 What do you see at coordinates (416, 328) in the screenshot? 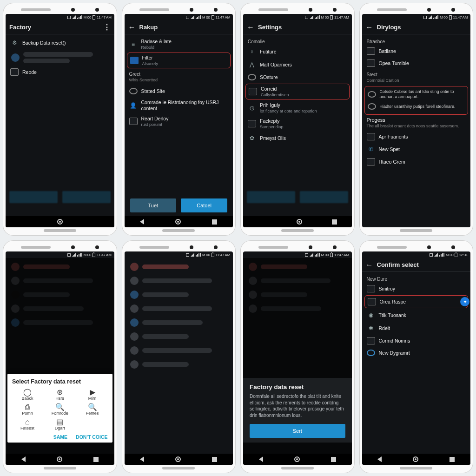
I see `row-rdelt: ✱Rdelt` at bounding box center [416, 328].